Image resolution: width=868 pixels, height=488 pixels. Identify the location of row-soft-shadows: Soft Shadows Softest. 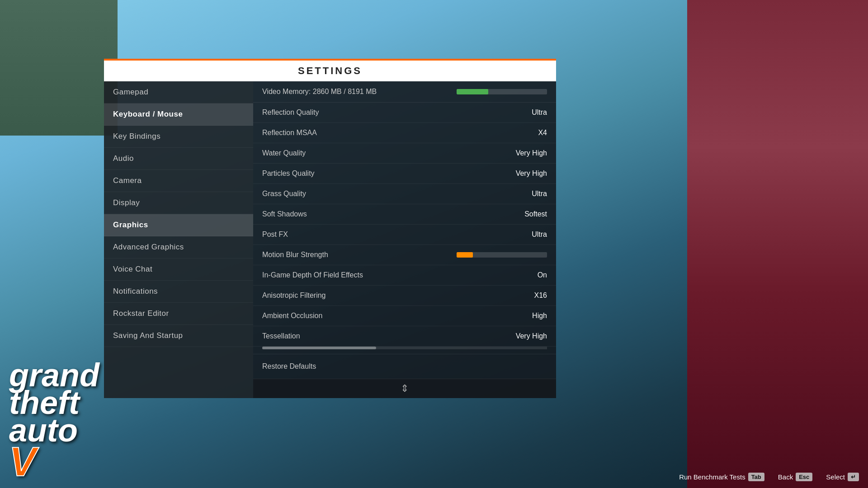
(405, 214).